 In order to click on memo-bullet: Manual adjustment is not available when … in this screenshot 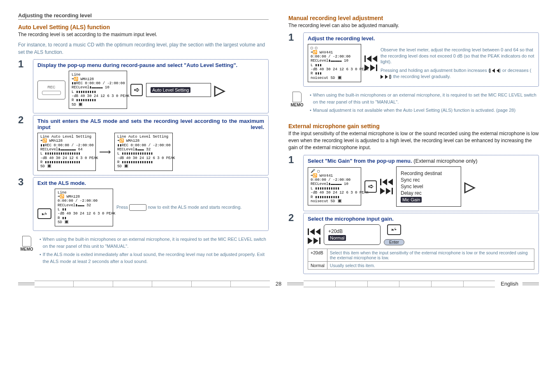, I will do `click(414, 110)`.